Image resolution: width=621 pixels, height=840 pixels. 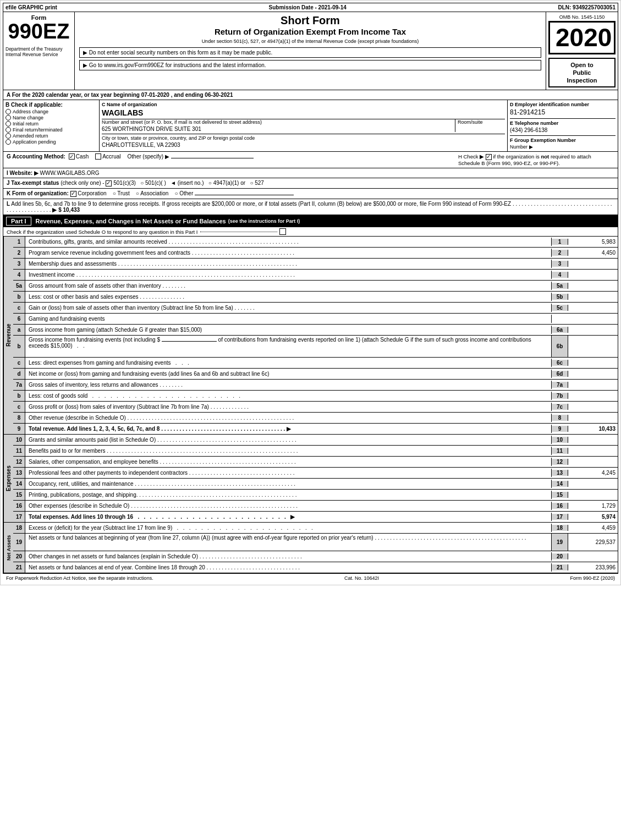 I want to click on revenue-side-label: Revenue, so click(x=8, y=336).